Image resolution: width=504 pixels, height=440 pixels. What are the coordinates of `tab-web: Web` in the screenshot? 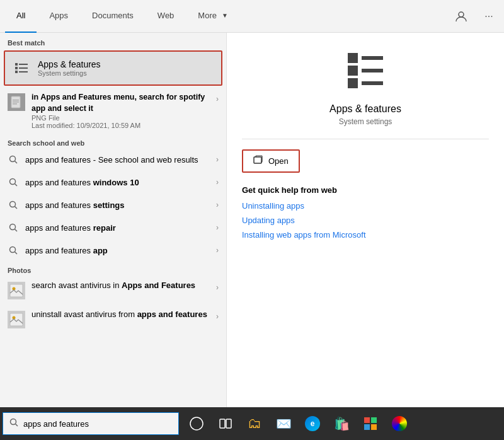 It's located at (166, 16).